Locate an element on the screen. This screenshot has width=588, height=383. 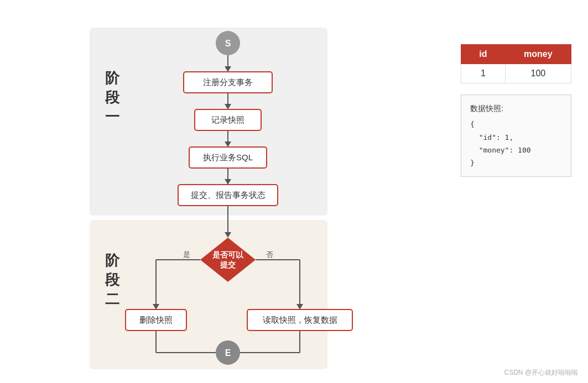
label-report: 提交、报告事务状态 is located at coordinates (228, 195).